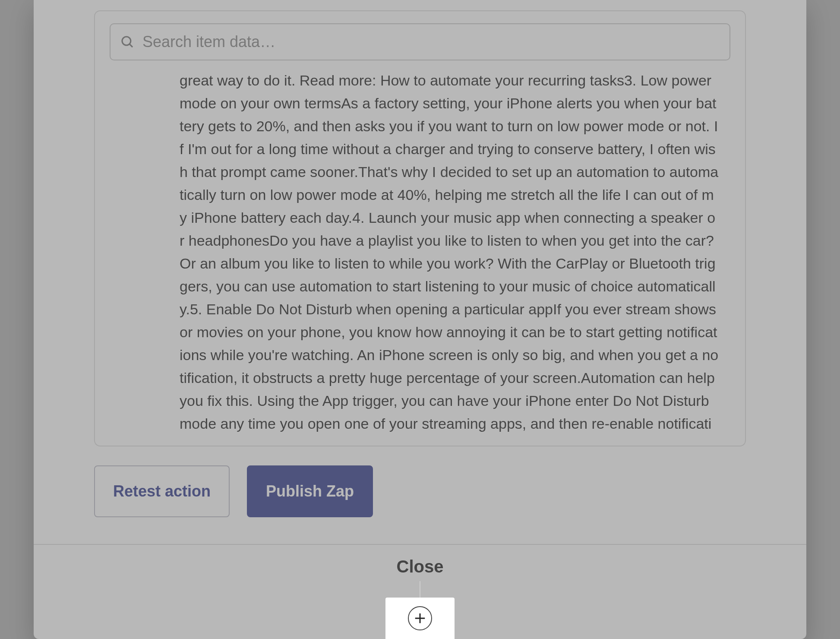  What do you see at coordinates (420, 618) in the screenshot?
I see `add-step-button` at bounding box center [420, 618].